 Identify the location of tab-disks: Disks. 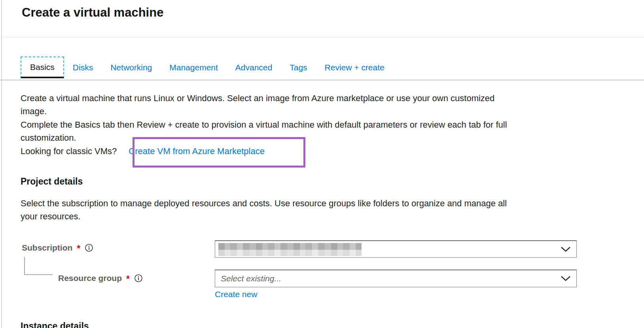
(83, 67).